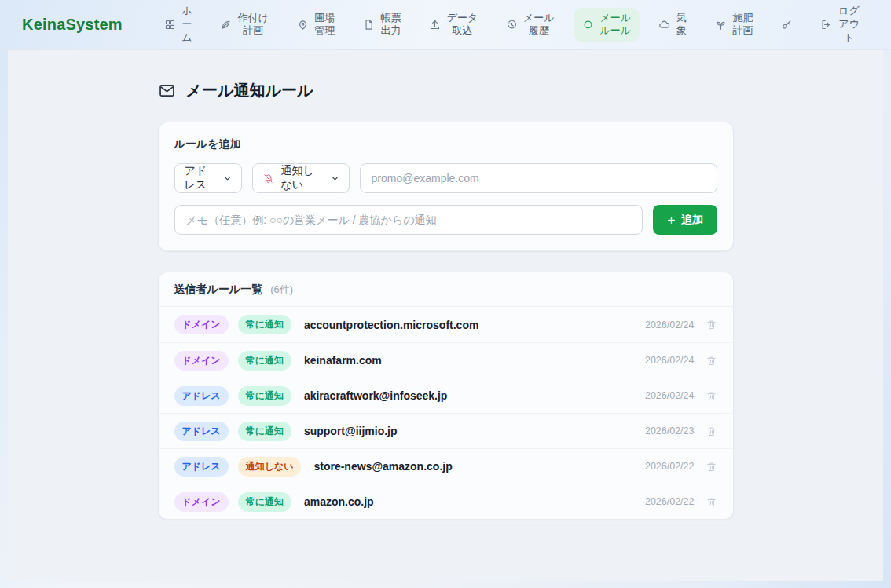 This screenshot has width=891, height=588. What do you see at coordinates (446, 501) in the screenshot?
I see `rule-row: ドメイン 常に通知 amazon.co.jp 2026/02/22` at bounding box center [446, 501].